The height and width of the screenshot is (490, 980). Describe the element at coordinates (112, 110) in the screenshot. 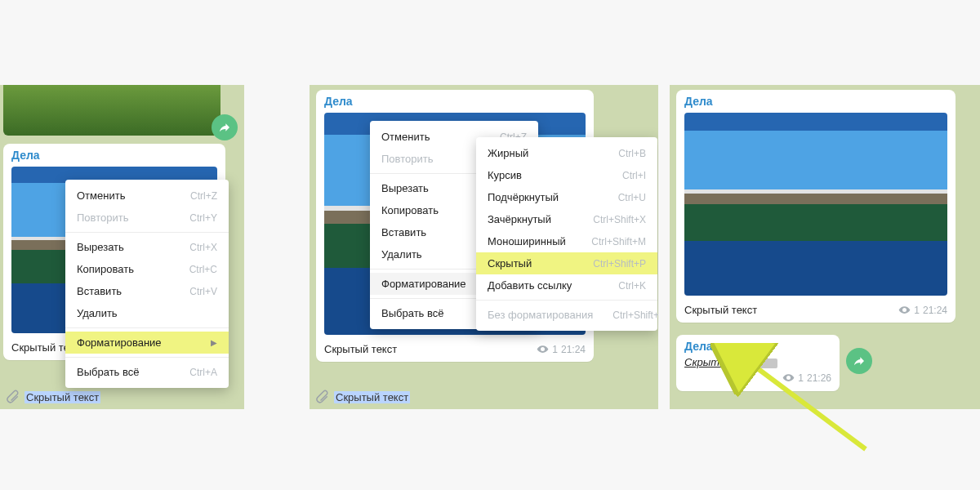

I see `prev-message-image` at that location.